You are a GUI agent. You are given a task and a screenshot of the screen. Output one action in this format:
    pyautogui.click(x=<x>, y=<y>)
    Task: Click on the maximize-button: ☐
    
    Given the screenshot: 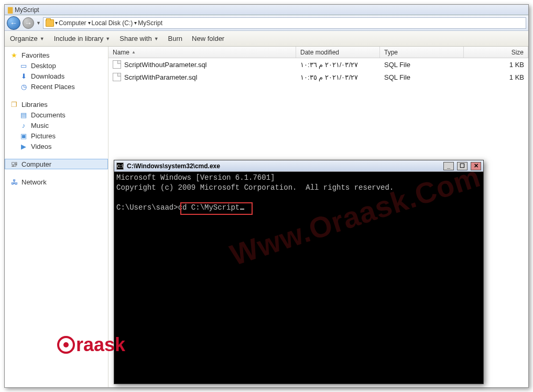 What is the action you would take?
    pyautogui.click(x=462, y=166)
    